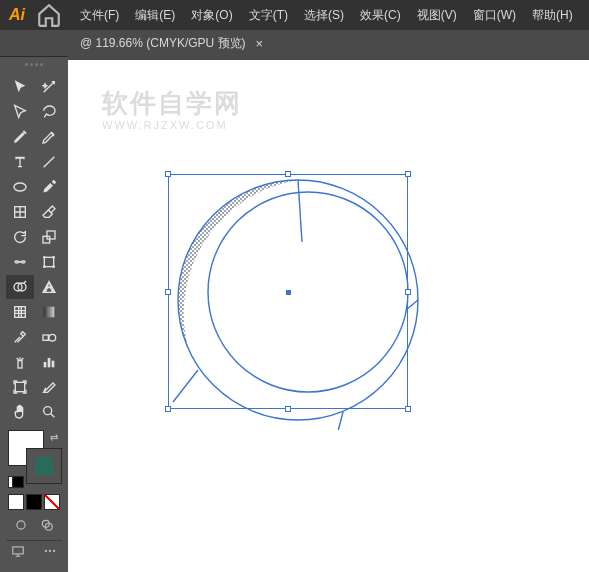 The height and width of the screenshot is (572, 589). Describe the element at coordinates (18, 553) in the screenshot. I see `screen-mode-icon` at that location.